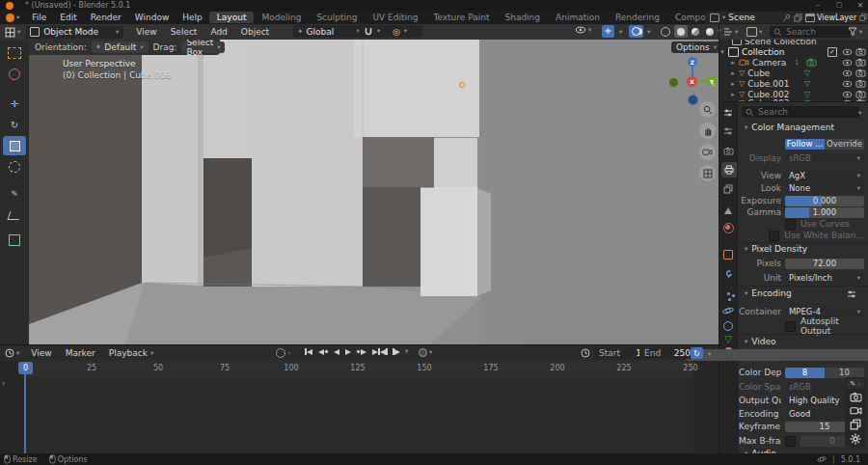 The height and width of the screenshot is (465, 868). I want to click on override-option: Override, so click(845, 145).